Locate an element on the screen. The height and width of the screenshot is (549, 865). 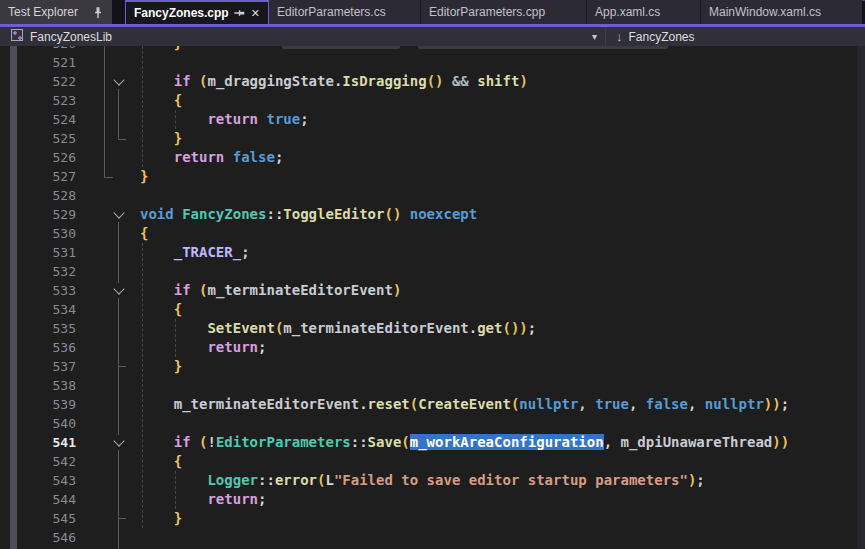
line-number: 522 is located at coordinates (52, 82).